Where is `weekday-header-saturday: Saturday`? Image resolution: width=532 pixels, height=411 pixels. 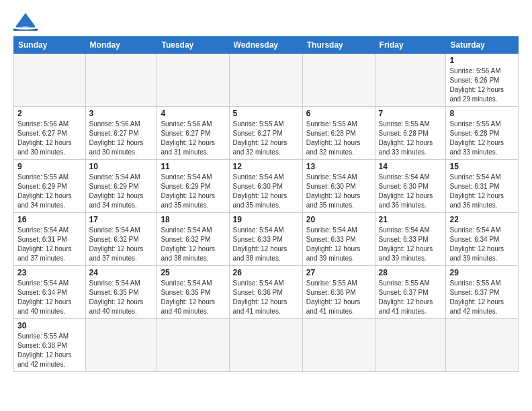
weekday-header-saturday: Saturday is located at coordinates (482, 46).